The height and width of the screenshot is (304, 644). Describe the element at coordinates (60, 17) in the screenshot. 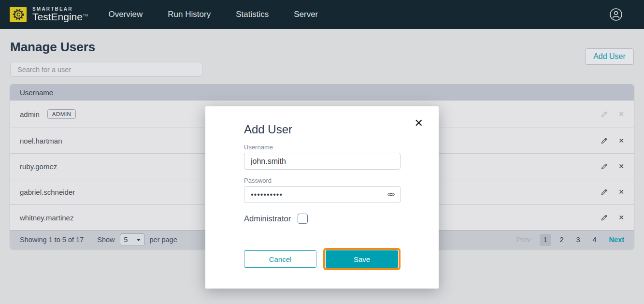

I see `brand-product: TestEngineTM` at that location.